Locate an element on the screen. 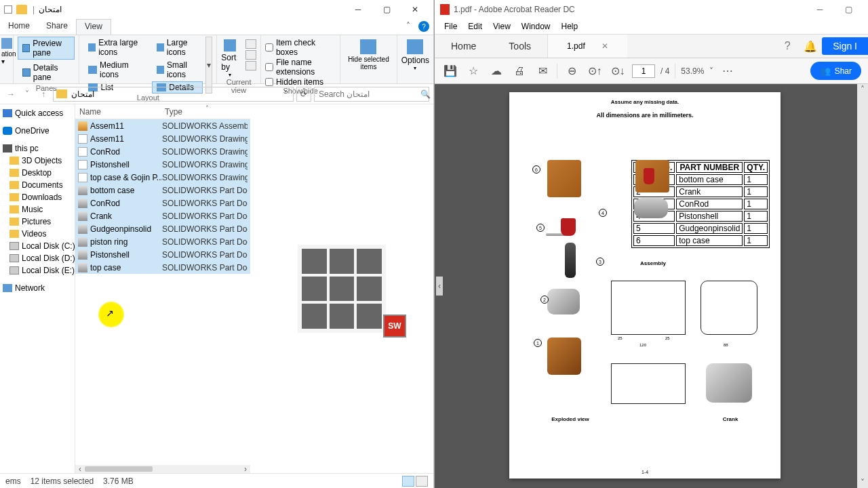 The height and width of the screenshot is (488, 868). page-number-input is located at coordinates (644, 71).